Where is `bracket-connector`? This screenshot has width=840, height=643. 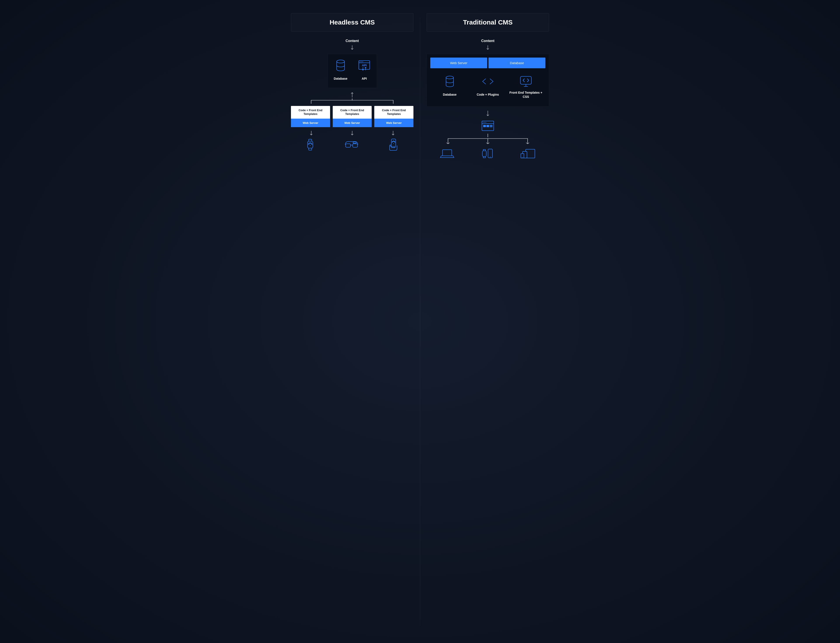 bracket-connector is located at coordinates (352, 101).